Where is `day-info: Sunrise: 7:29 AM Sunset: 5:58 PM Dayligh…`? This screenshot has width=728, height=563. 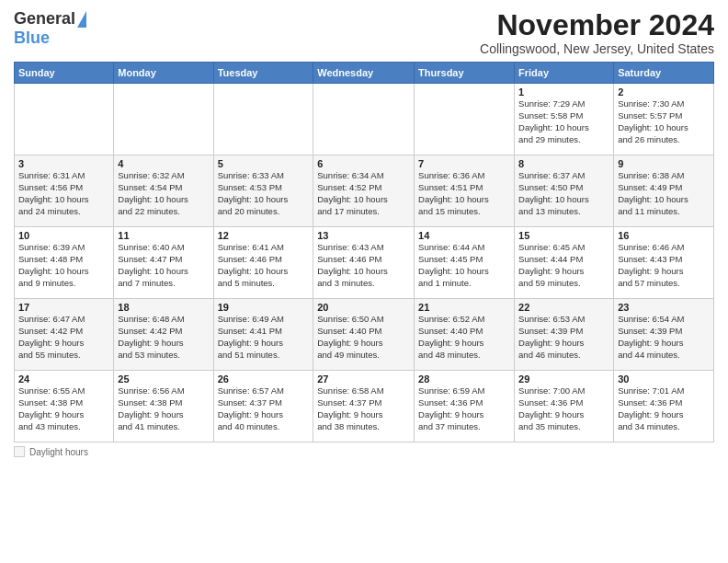
day-info: Sunrise: 7:29 AM Sunset: 5:58 PM Dayligh… is located at coordinates (564, 121).